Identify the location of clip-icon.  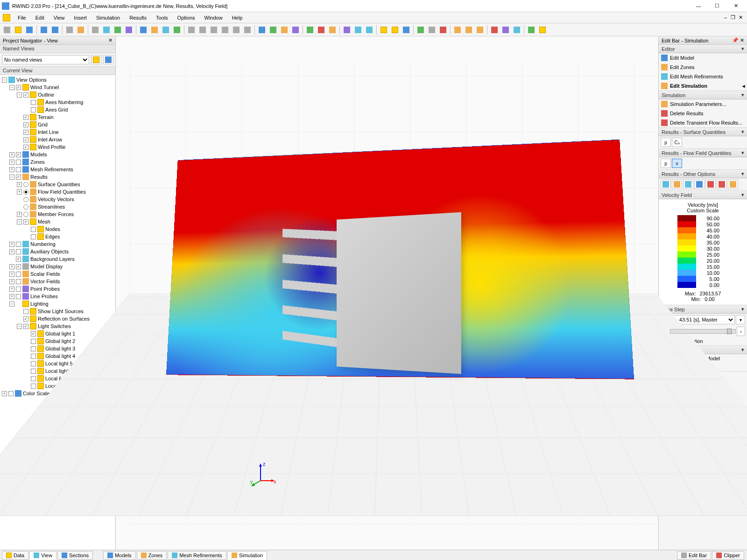
(369, 30).